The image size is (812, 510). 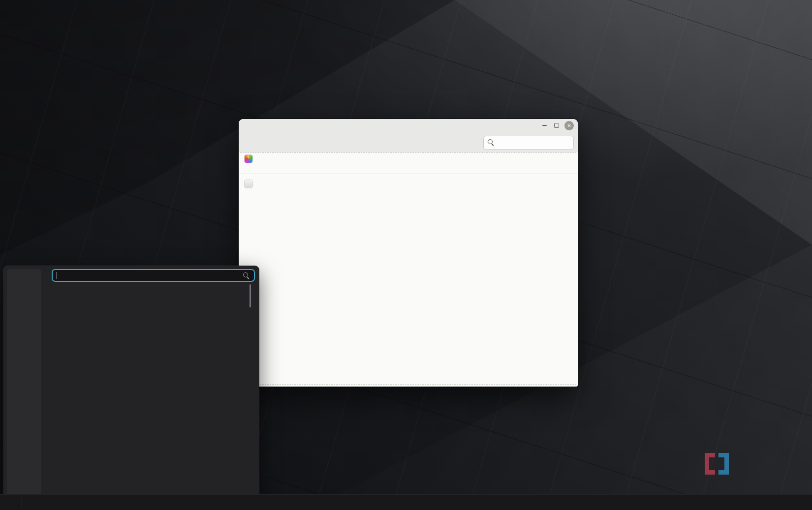 I want to click on text-cursor, so click(x=57, y=275).